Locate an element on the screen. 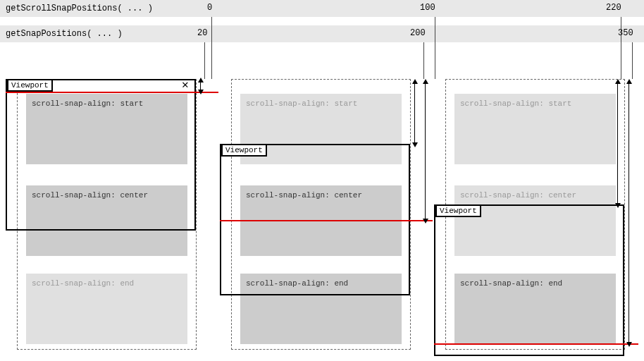 Image resolution: width=644 pixels, height=361 pixels. offset-arrow-2a is located at coordinates (414, 113).